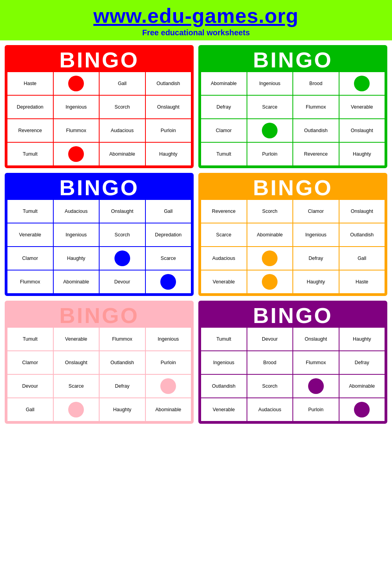 This screenshot has width=392, height=588. Describe the element at coordinates (122, 83) in the screenshot. I see `bingo-cell-card1-2: Gall` at that location.